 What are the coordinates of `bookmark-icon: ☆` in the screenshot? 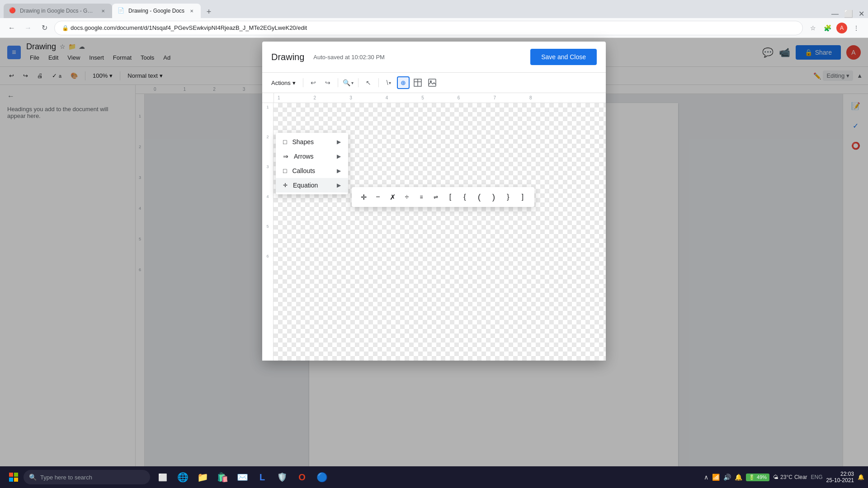 It's located at (813, 28).